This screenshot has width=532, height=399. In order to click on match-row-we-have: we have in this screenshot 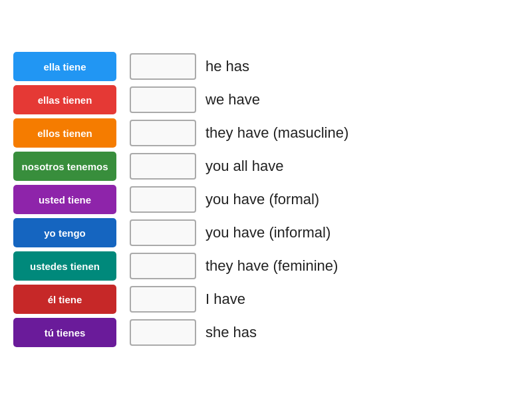, I will do `click(325, 100)`.